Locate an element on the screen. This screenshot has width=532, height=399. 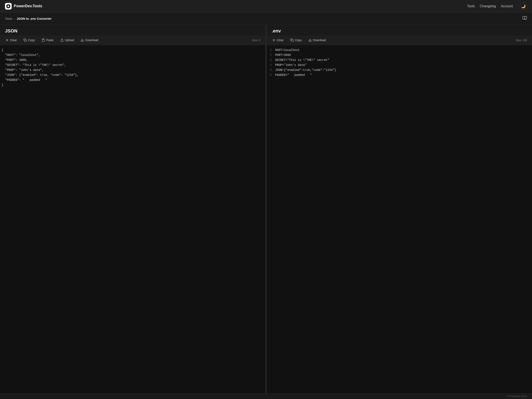
json-paste-button: Paste is located at coordinates (48, 40).